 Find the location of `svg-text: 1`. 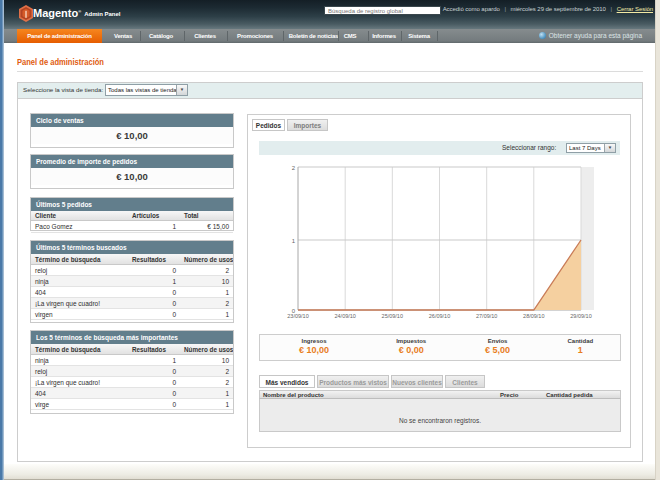

svg-text: 1 is located at coordinates (294, 241).